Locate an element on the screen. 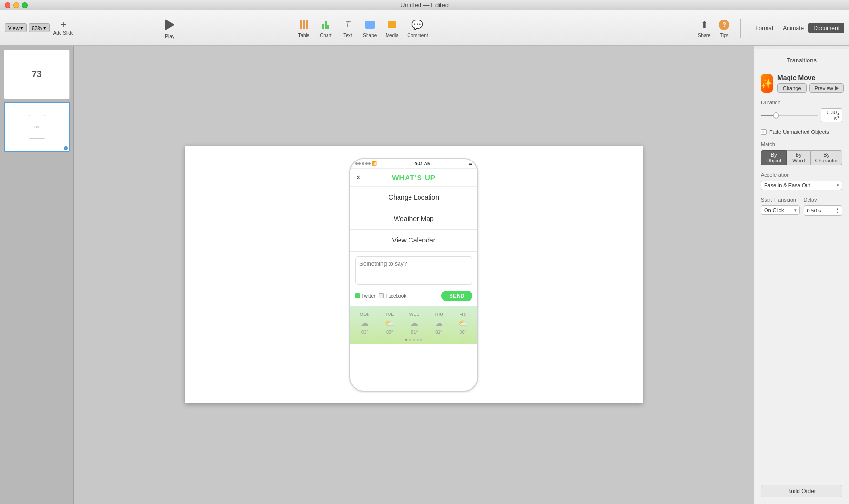 This screenshot has height=504, width=849. match-by-object-btn: By Object is located at coordinates (774, 158).